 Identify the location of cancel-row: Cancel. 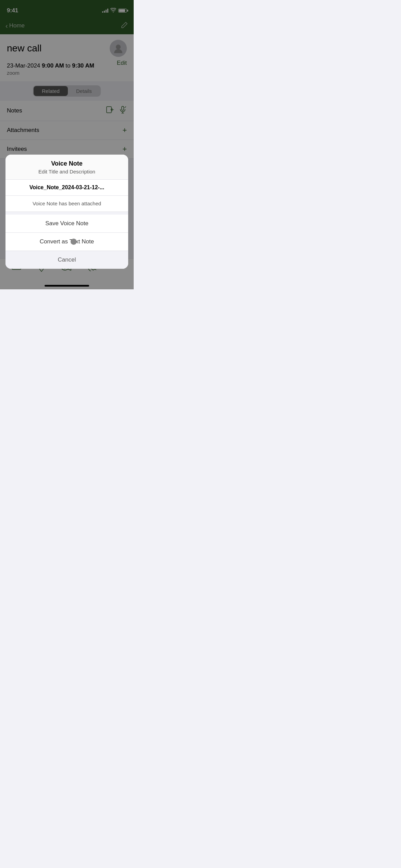
(67, 260).